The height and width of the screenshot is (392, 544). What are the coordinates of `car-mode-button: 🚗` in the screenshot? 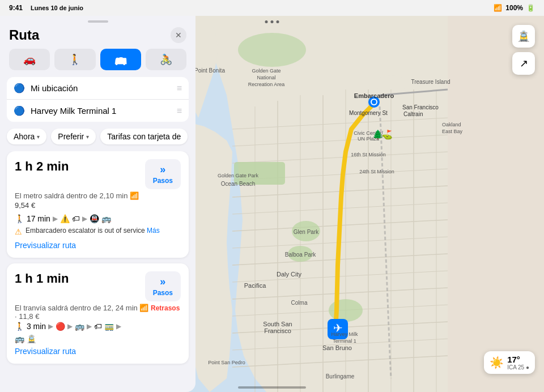 It's located at (29, 59).